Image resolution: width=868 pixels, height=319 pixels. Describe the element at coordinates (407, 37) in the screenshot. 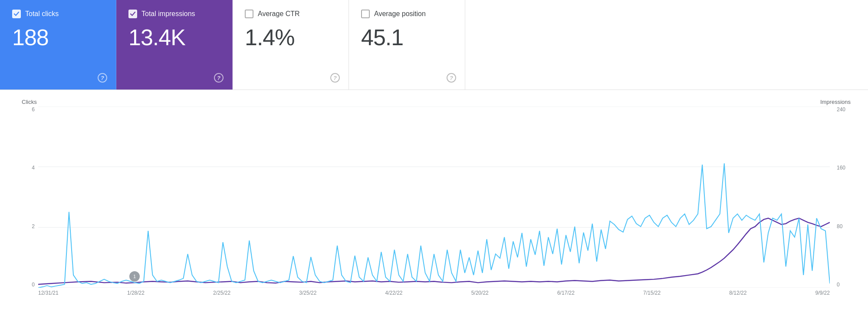

I see `metric-value-average-position: 45.1` at that location.